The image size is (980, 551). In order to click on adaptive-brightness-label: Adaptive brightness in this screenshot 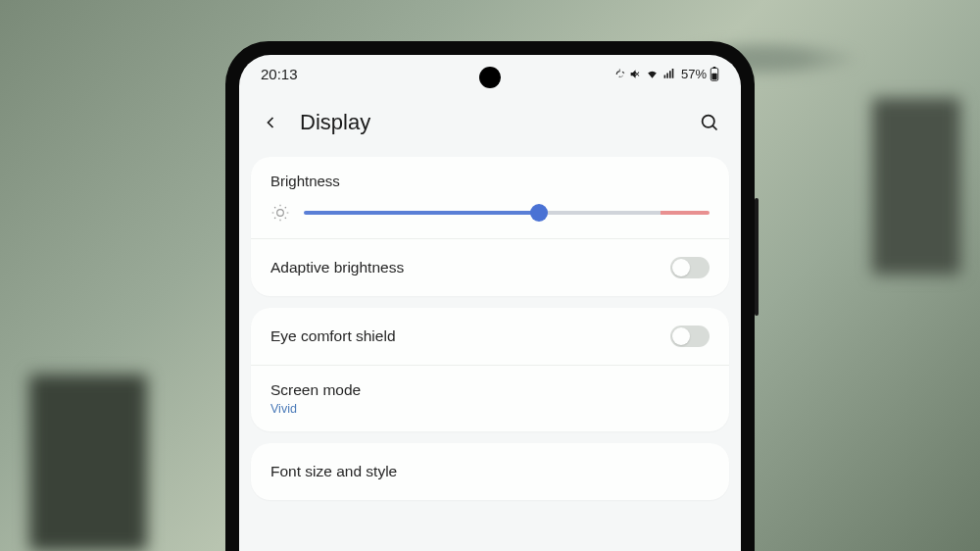, I will do `click(337, 268)`.